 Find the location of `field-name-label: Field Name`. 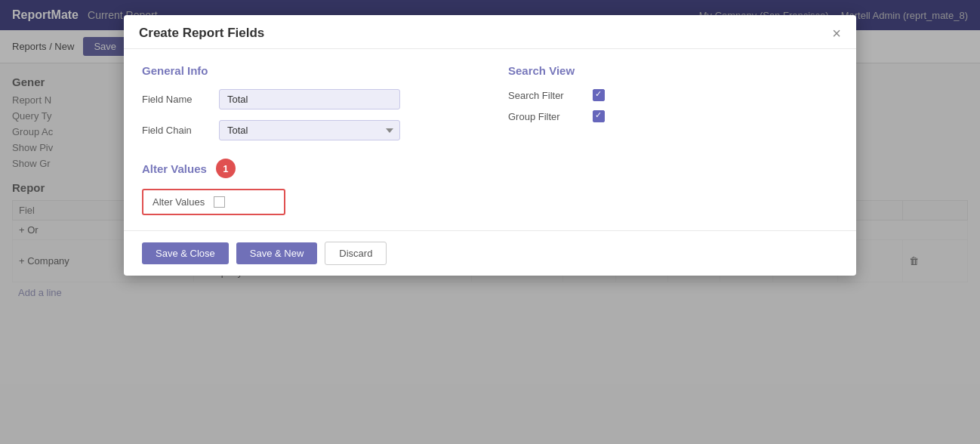

field-name-label: Field Name is located at coordinates (176, 100).